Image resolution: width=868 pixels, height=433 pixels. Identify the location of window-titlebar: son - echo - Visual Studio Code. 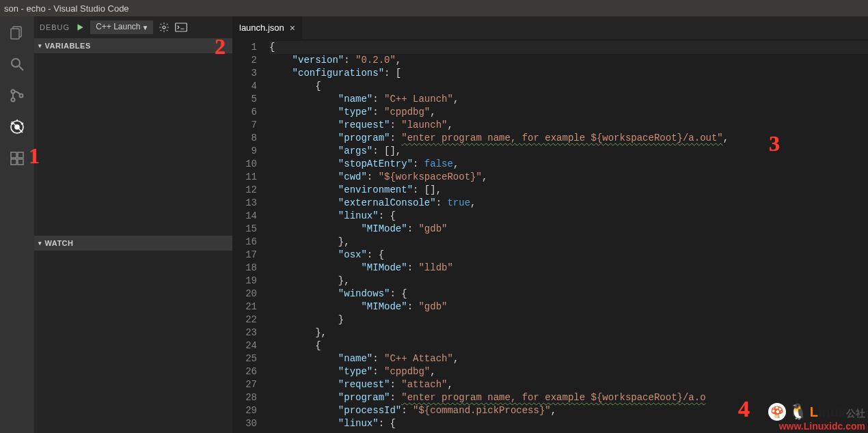
(434, 8).